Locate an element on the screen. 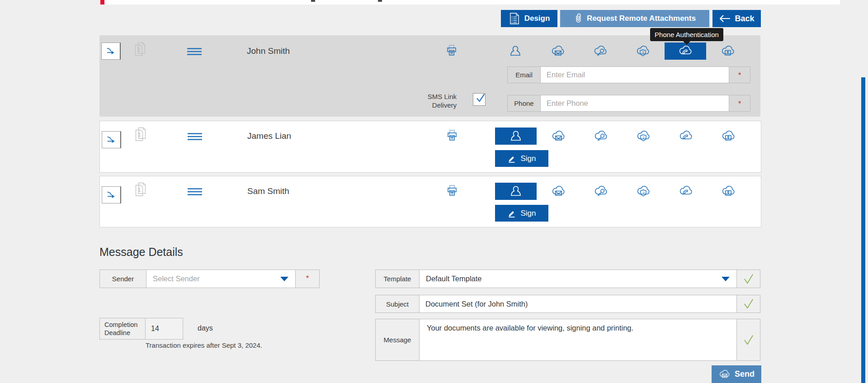 Image resolution: width=868 pixels, height=383 pixels. sms-link-delivery-checkbox is located at coordinates (479, 99).